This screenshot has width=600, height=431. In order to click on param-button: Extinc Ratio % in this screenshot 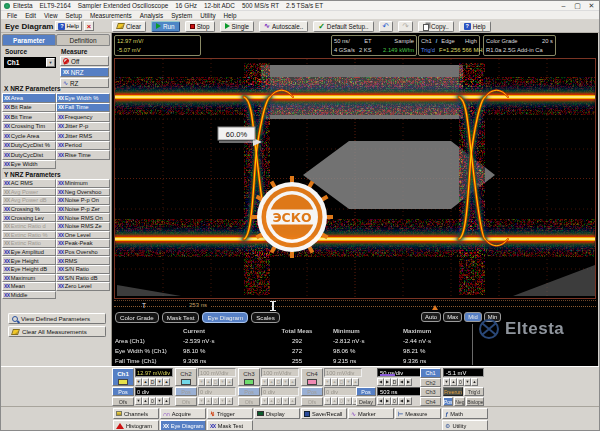, I will do `click(29, 236)`.